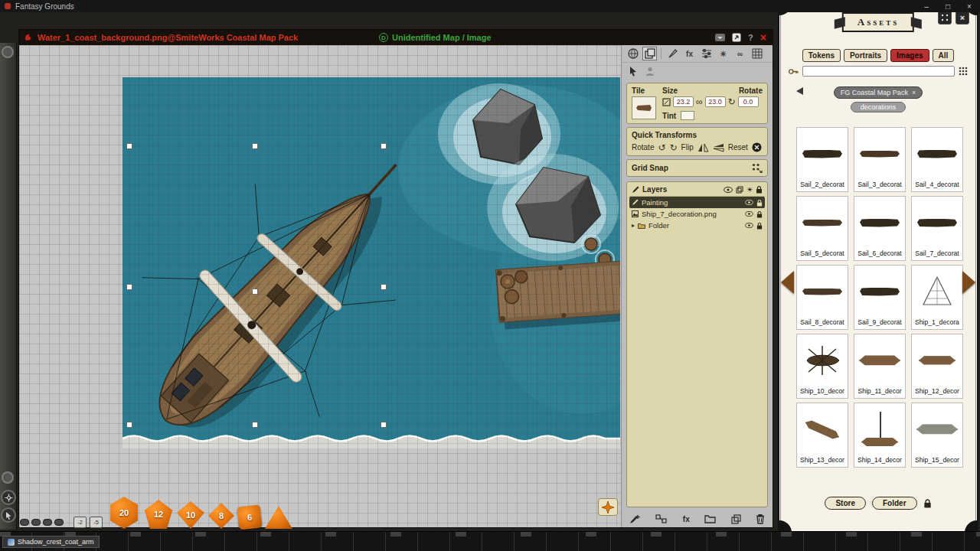  I want to click on tab-images: Images, so click(910, 55).